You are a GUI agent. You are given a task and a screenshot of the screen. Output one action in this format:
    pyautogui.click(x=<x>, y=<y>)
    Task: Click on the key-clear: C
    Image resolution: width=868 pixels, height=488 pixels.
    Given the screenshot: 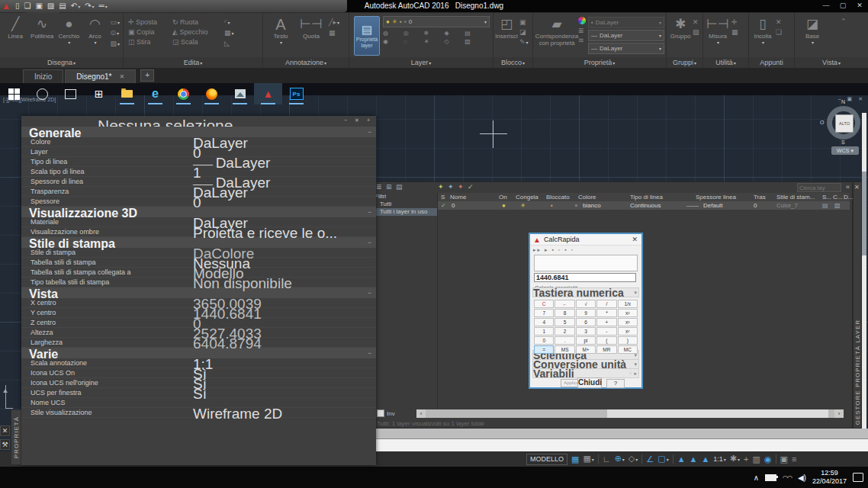 What is the action you would take?
    pyautogui.click(x=544, y=303)
    